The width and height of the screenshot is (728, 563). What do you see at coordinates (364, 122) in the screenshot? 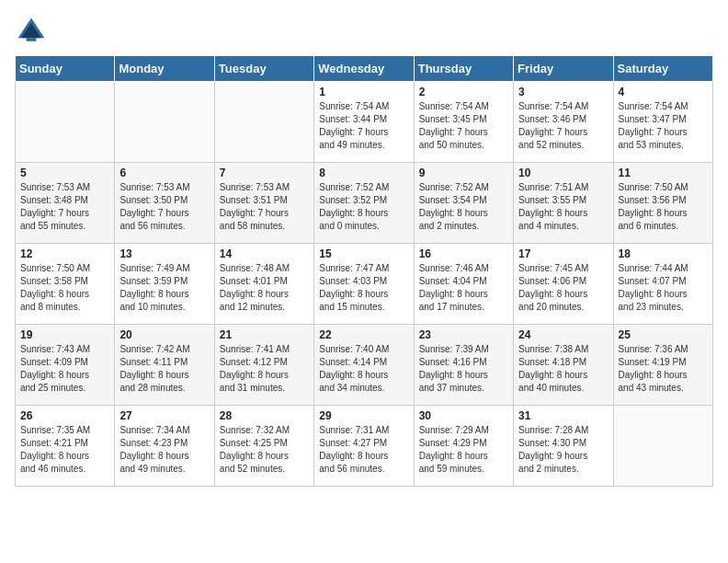
I see `calendar-cell: 1Sunrise: 7:54 AM Sunset: 3:44 PM Daylig…` at bounding box center [364, 122].